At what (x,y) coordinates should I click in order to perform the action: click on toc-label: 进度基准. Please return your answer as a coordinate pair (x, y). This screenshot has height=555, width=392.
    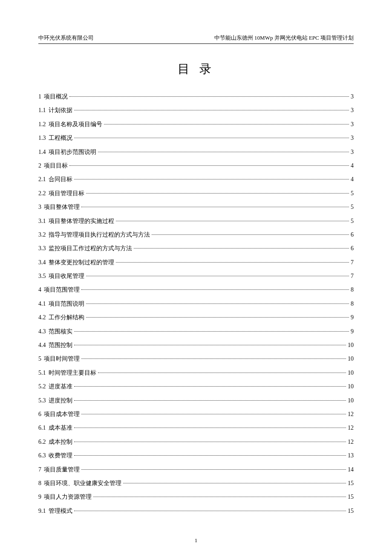
    Looking at the image, I should click on (61, 387).